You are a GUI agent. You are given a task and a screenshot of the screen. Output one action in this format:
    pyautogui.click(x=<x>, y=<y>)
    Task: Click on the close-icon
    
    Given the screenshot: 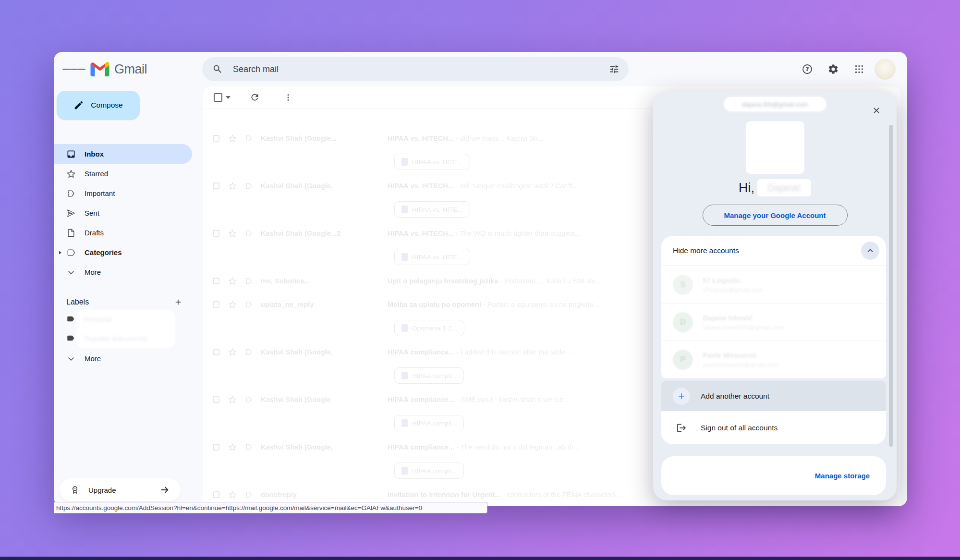 What is the action you would take?
    pyautogui.click(x=876, y=110)
    